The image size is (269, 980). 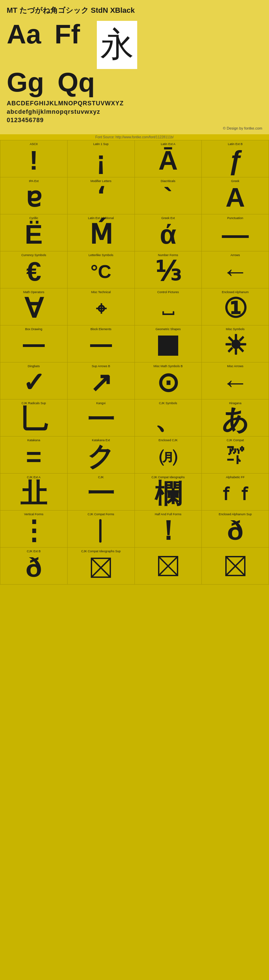 What do you see at coordinates (33, 197) in the screenshot?
I see `glyph-ipaext: ɐ` at bounding box center [33, 197].